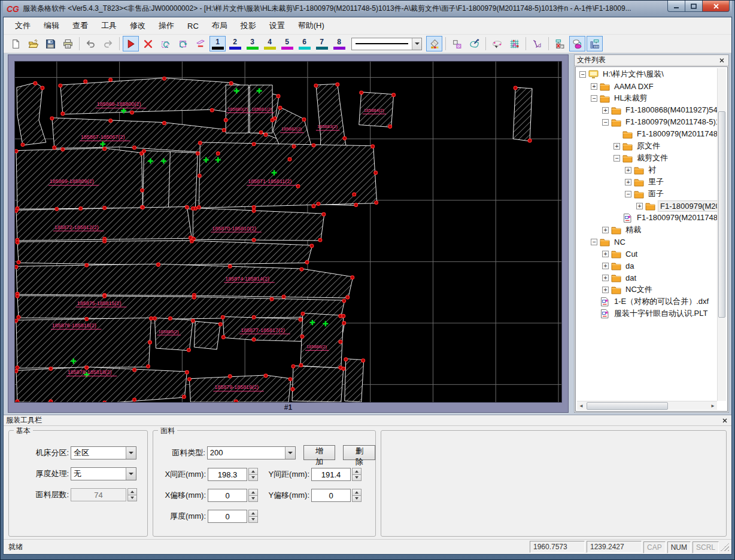 Image resolution: width=735 pixels, height=560 pixels. Describe the element at coordinates (560, 44) in the screenshot. I see `projector-delete-tool-button` at that location.